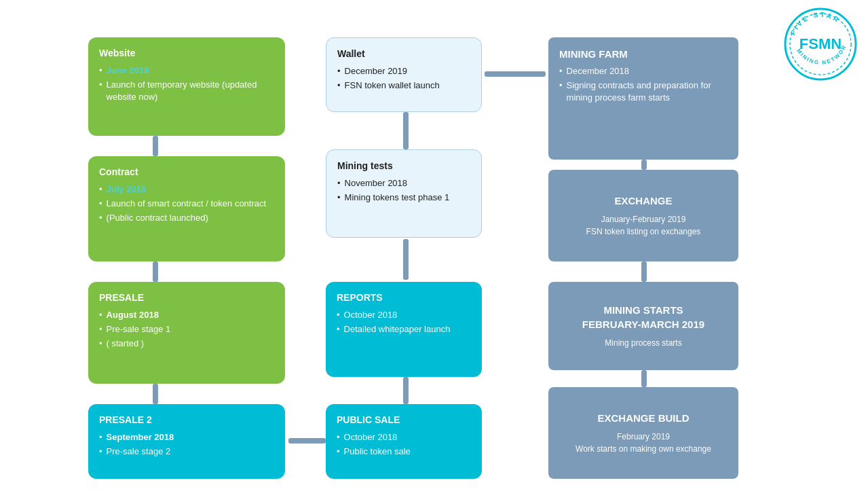 Image resolution: width=868 pixels, height=489 pixels. What do you see at coordinates (643, 232) in the screenshot?
I see `exchange-sub2: FSN token listing on exchanges` at bounding box center [643, 232].